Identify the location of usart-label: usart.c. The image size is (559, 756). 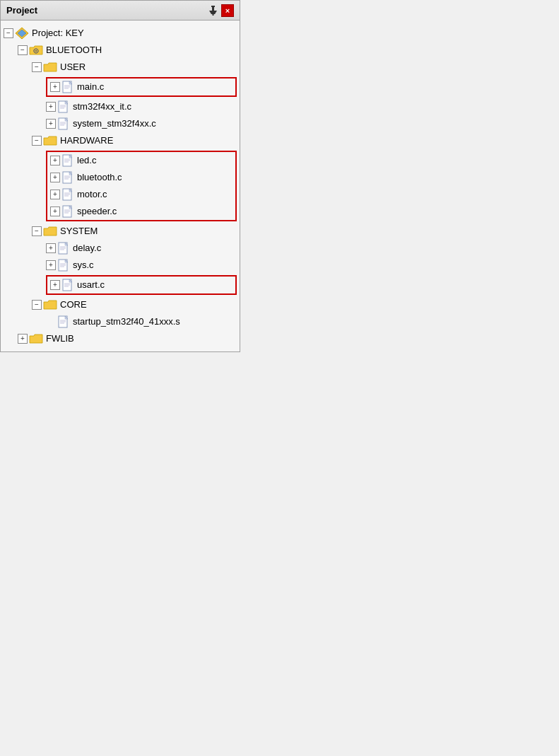
(90, 285).